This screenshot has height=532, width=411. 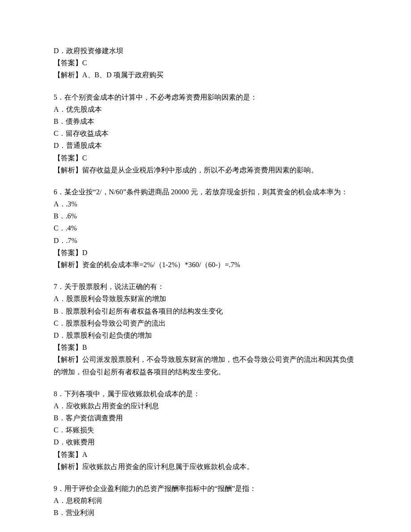 I want to click on option-b: B．债券成本, so click(x=206, y=121).